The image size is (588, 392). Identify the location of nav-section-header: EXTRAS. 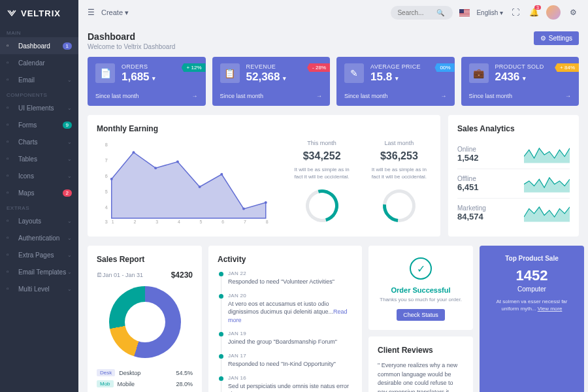
(39, 206).